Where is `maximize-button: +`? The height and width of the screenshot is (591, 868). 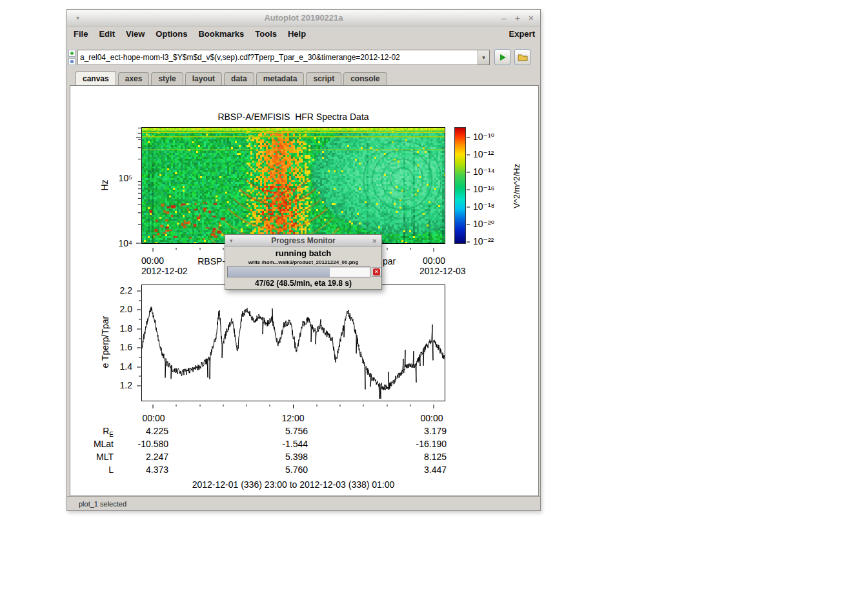
maximize-button: + is located at coordinates (518, 18).